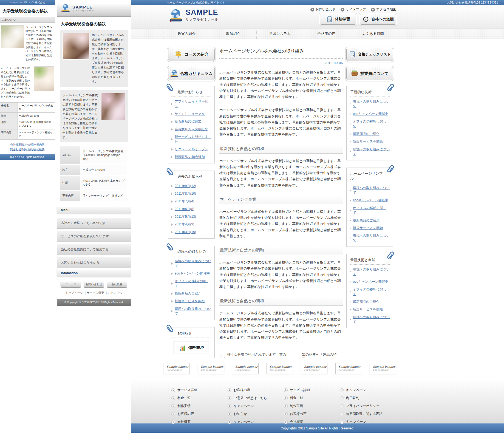  Describe the element at coordinates (191, 149) in the screenshot. I see `sidebar-link: リニューアルオープン` at that location.